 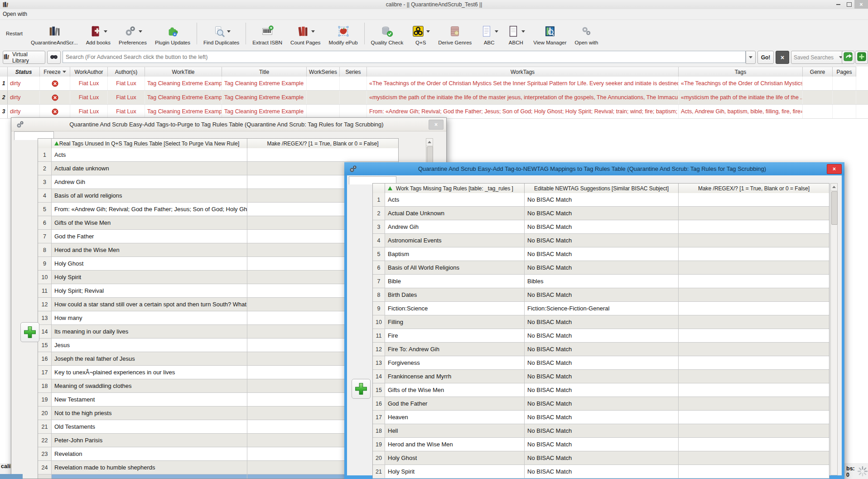 What do you see at coordinates (323, 72) in the screenshot?
I see `book-column-header-workseries: WorkSeries` at bounding box center [323, 72].